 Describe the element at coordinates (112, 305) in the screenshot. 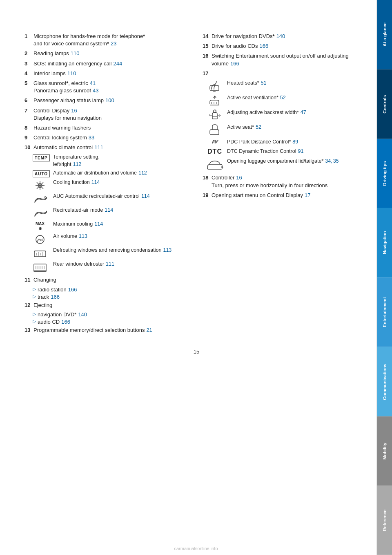

I see `item-text-12: Ejecting` at that location.